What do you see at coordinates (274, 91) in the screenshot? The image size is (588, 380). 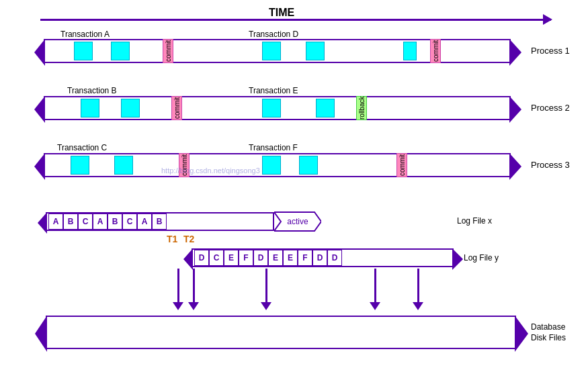 I see `p2-trans-e: Transaction E` at bounding box center [274, 91].